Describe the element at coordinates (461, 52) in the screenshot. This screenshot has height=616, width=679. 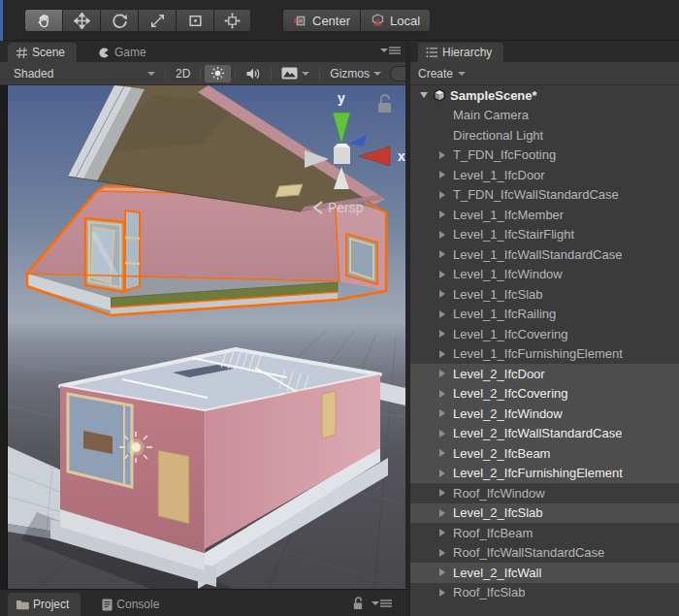
I see `tab-hierarchy: Hierarchy` at that location.